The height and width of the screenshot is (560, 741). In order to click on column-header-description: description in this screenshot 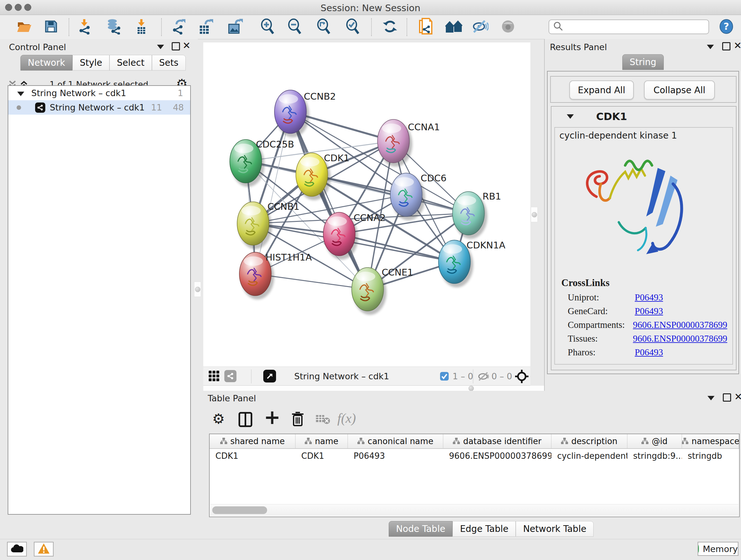, I will do `click(590, 441)`.